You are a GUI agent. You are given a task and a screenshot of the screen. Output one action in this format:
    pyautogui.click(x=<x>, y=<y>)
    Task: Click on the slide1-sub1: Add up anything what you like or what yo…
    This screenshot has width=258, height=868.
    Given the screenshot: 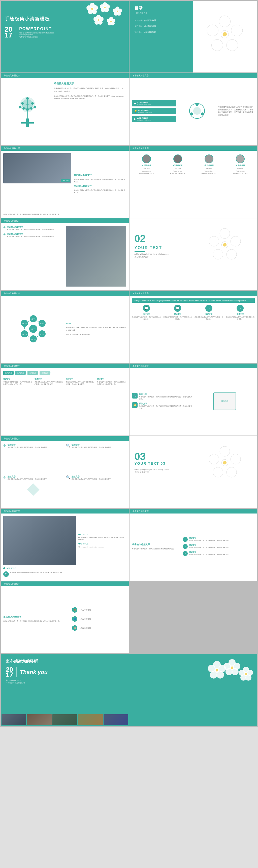 What is the action you would take?
    pyautogui.click(x=36, y=33)
    